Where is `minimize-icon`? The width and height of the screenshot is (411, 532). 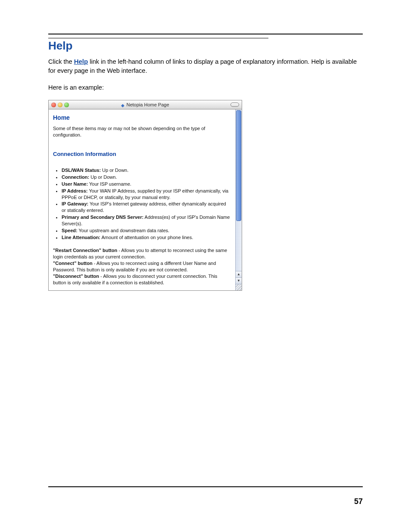
minimize-icon is located at coordinates (60, 105).